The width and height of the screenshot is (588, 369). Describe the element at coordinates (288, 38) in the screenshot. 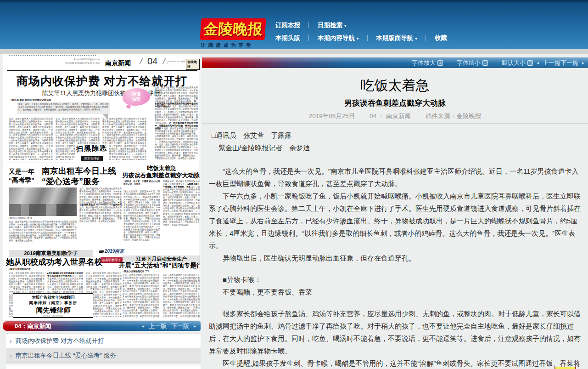

I see `nav-front-page: 本期头版` at that location.